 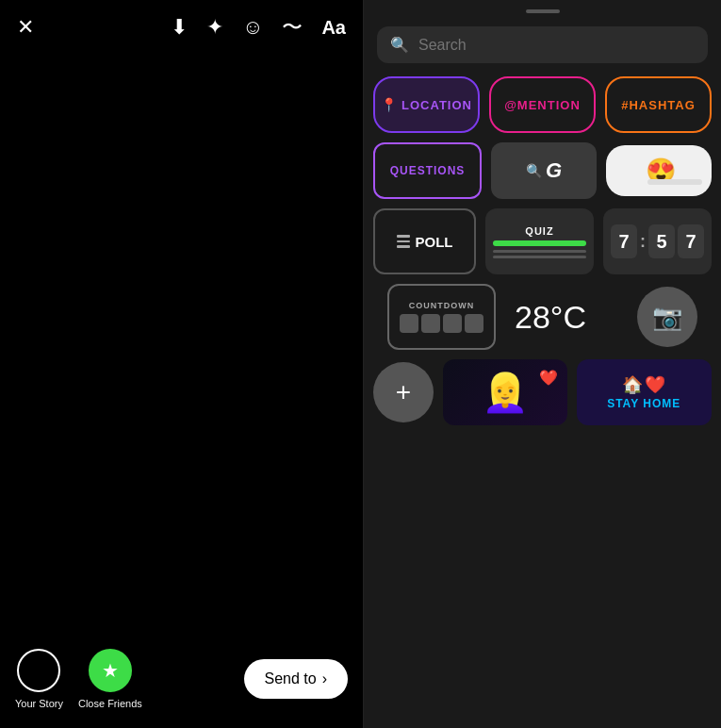 I want to click on poll-lines-icon, so click(x=403, y=241).